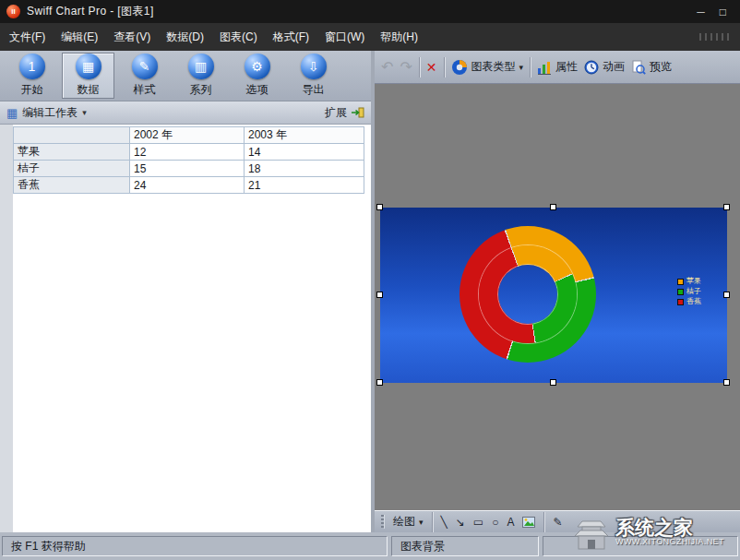  What do you see at coordinates (31, 76) in the screenshot?
I see `toolbar-button-start: 1 开始` at bounding box center [31, 76].